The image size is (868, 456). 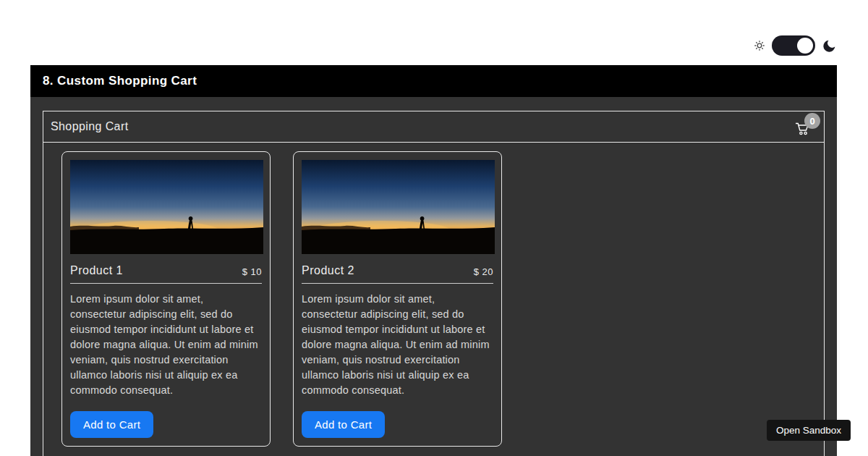 I want to click on open-sandbox-button: Open Sandbox, so click(x=809, y=430).